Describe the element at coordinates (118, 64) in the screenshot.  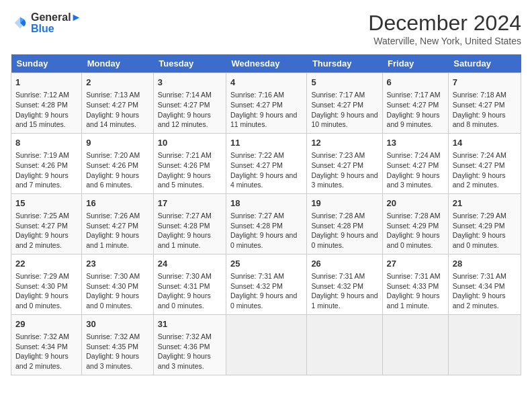
I see `header-monday: Monday` at that location.